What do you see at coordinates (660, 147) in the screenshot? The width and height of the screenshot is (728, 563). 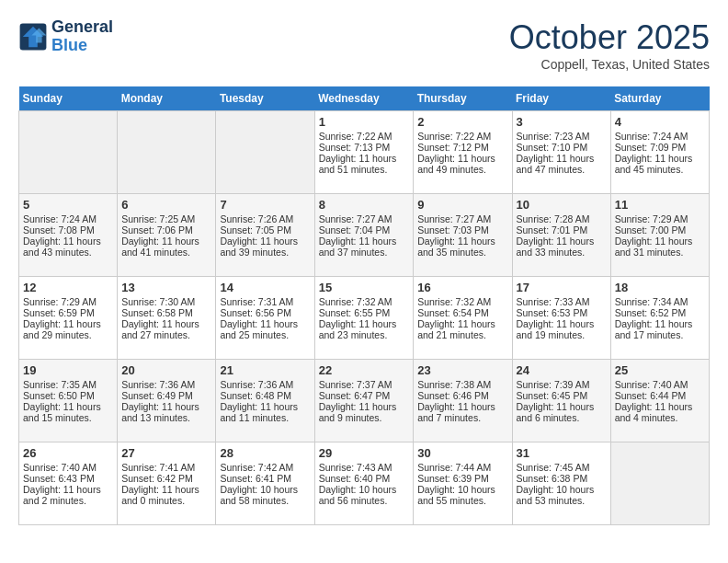 I see `sunset-text: Sunset: 7:09 PM` at bounding box center [660, 147].